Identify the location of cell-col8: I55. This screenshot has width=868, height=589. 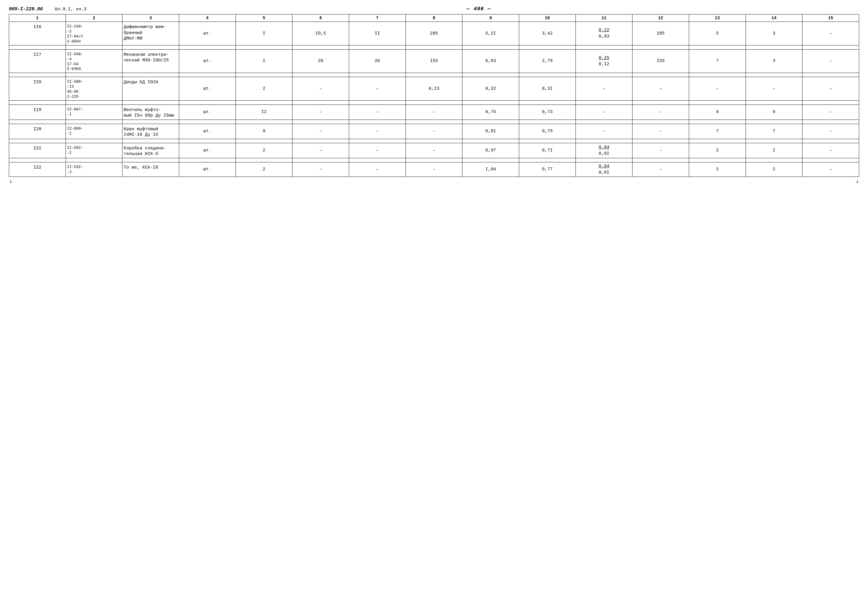
(434, 61).